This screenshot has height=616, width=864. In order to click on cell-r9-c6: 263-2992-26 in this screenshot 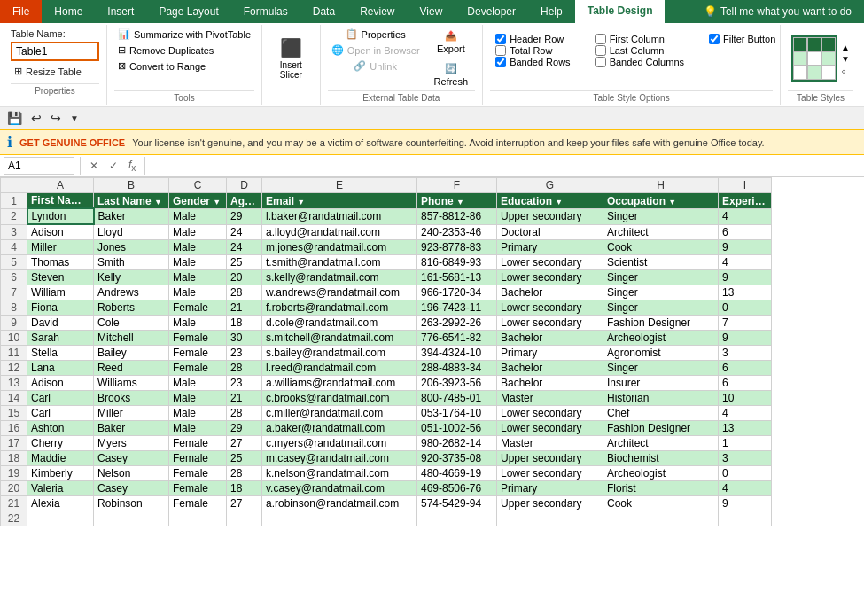, I will do `click(457, 323)`.